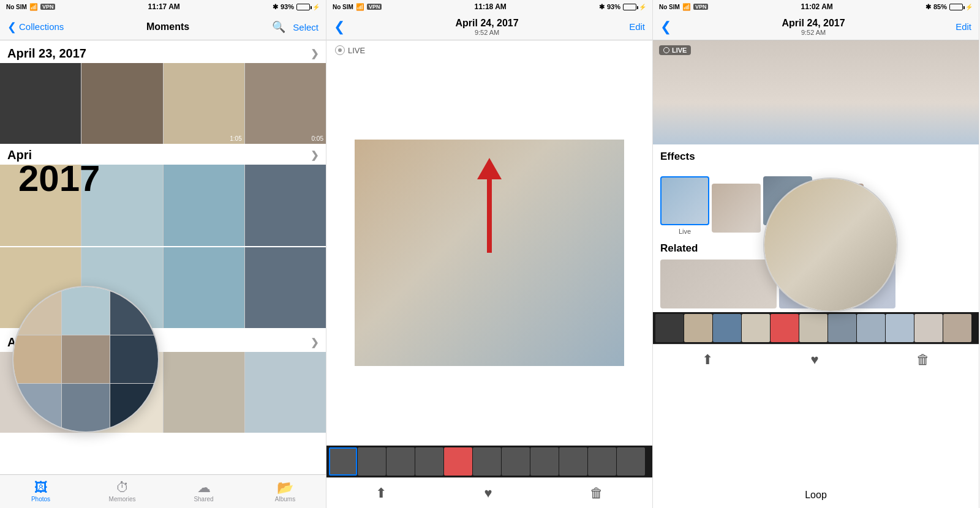 The image size is (980, 508). Describe the element at coordinates (669, 7) in the screenshot. I see `no-sim-text-3: No SIM` at that location.